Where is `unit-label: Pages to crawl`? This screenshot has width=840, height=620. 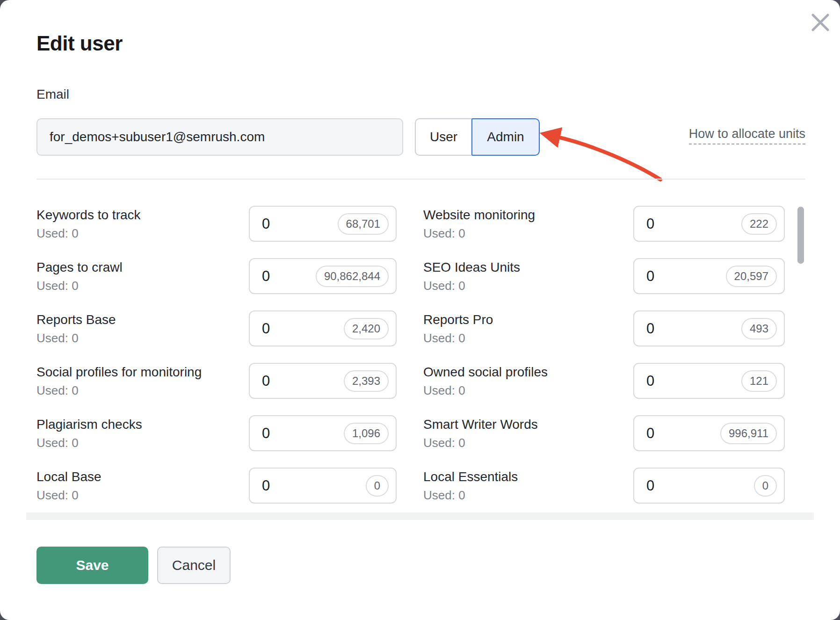 unit-label: Pages to crawl is located at coordinates (80, 267).